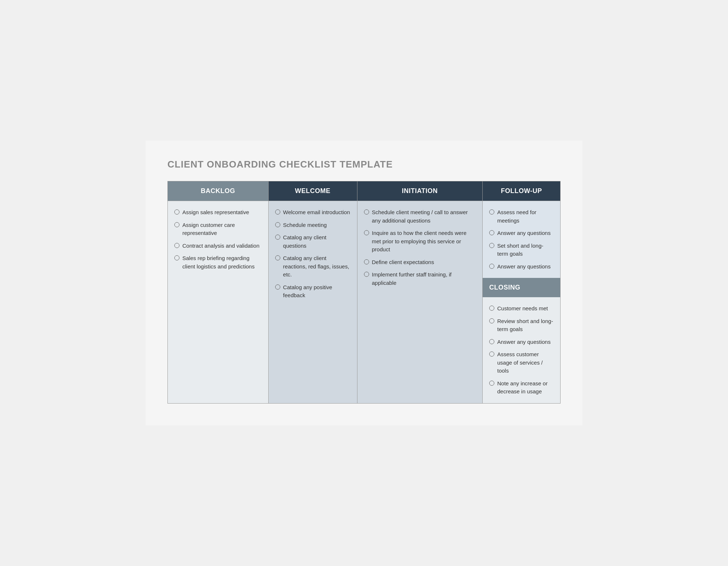  What do you see at coordinates (526, 309) in the screenshot?
I see `item-text: Customer needs met` at bounding box center [526, 309].